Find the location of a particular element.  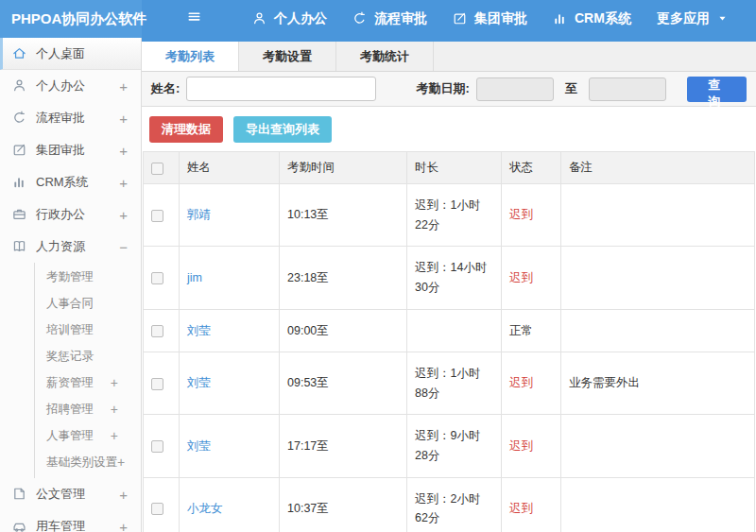

sidebar-item-9: 用车管理+ is located at coordinates (70, 522).